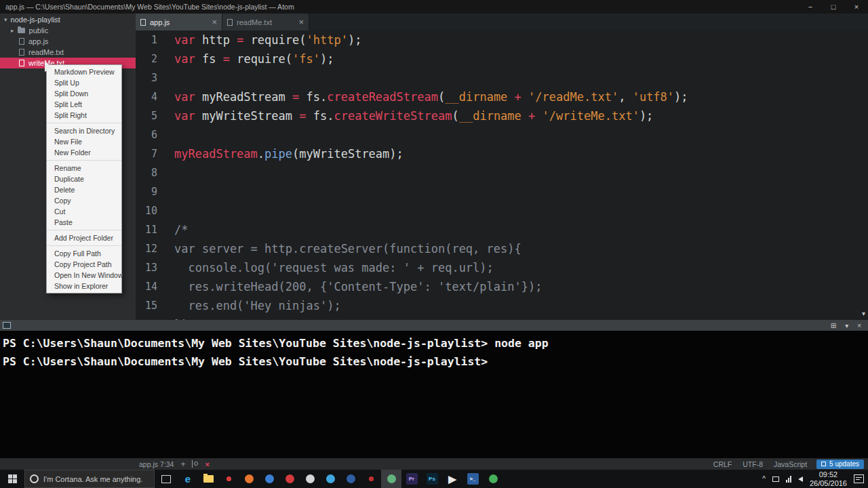 This screenshot has width=868, height=488. I want to click on menu-item-delete: Delete, so click(84, 190).